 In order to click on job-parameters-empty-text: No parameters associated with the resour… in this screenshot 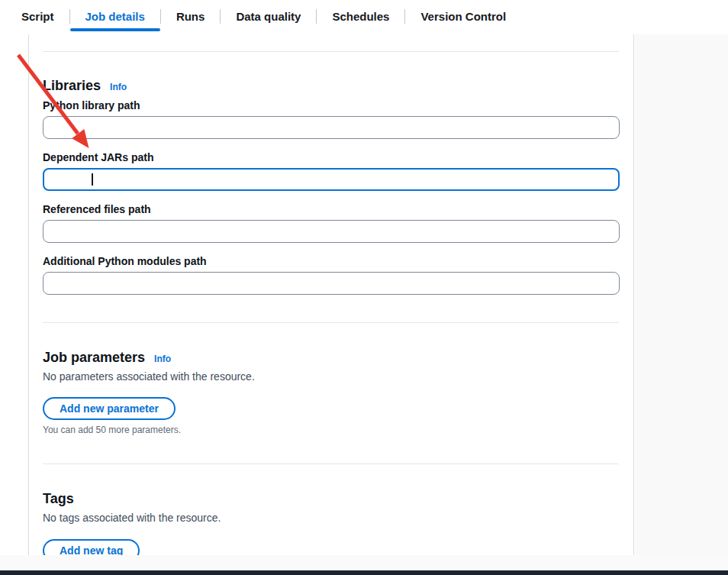, I will do `click(331, 377)`.